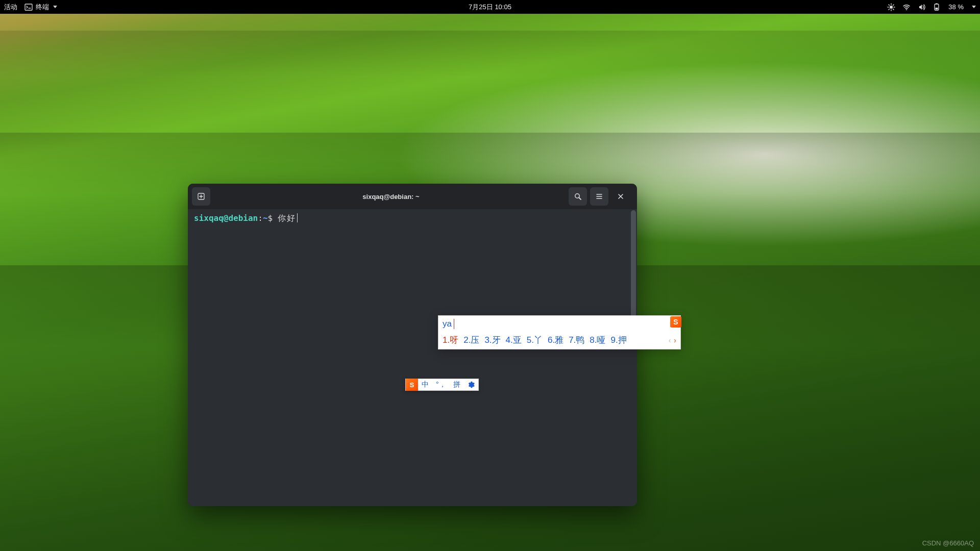 This screenshot has height=551, width=980. What do you see at coordinates (559, 333) in the screenshot?
I see `ime-candidate-panel: S 1.呀2.压3.牙4.亚5.丫6.雅7.鸭8.哑9.押 ‹ ›` at bounding box center [559, 333].